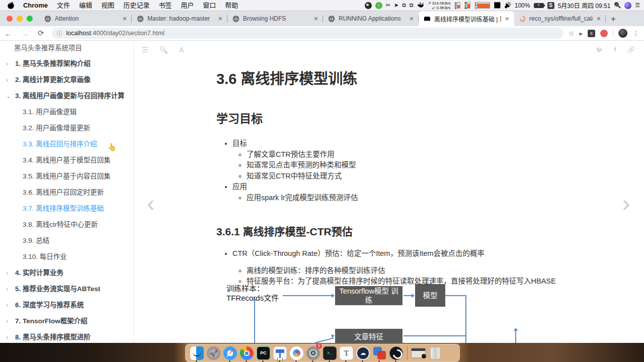 The image size is (644, 362). Describe the element at coordinates (308, 33) in the screenshot. I see `address-bar: ⓘ localhost:4000/day02/section7.html` at that location.